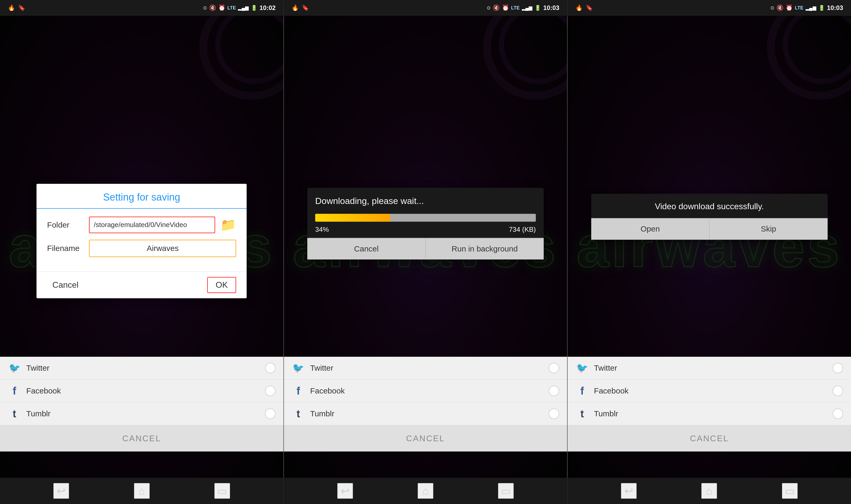 The height and width of the screenshot is (504, 851). Describe the element at coordinates (61, 491) in the screenshot. I see `back-button-1: ↩` at that location.